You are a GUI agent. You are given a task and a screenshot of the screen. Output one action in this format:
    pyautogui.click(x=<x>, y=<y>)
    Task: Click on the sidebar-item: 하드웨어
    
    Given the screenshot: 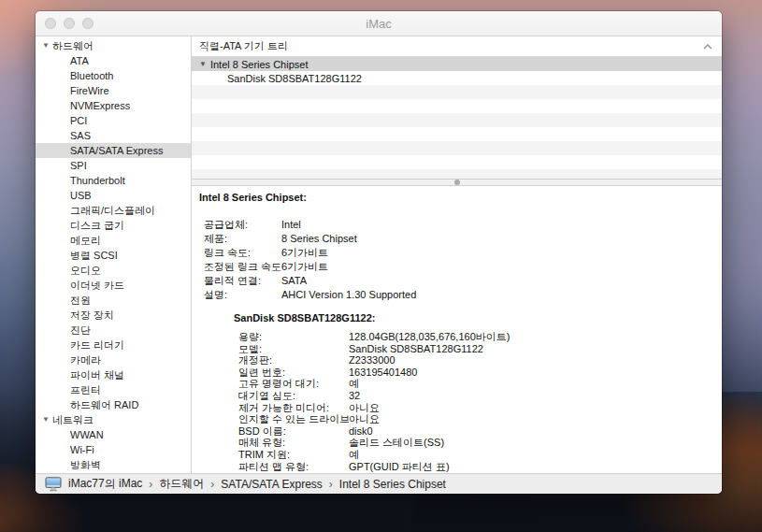 What is the action you would take?
    pyautogui.click(x=113, y=46)
    